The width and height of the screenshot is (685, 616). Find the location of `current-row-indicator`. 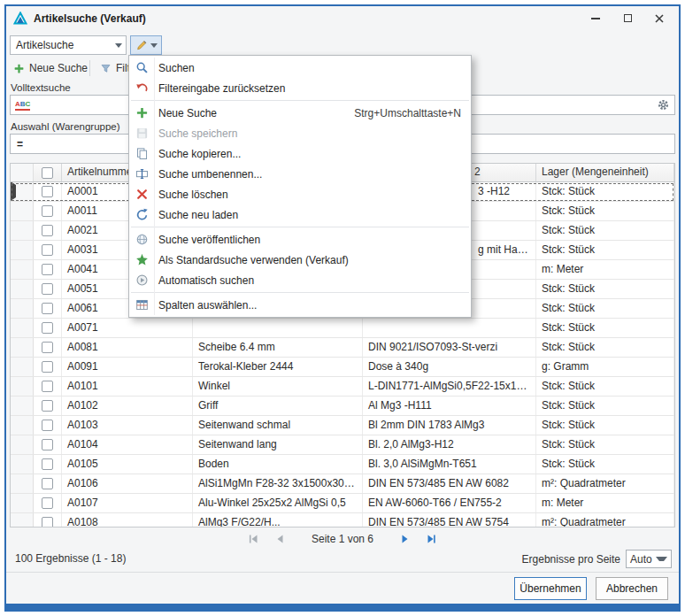

current-row-indicator is located at coordinates (13, 191).